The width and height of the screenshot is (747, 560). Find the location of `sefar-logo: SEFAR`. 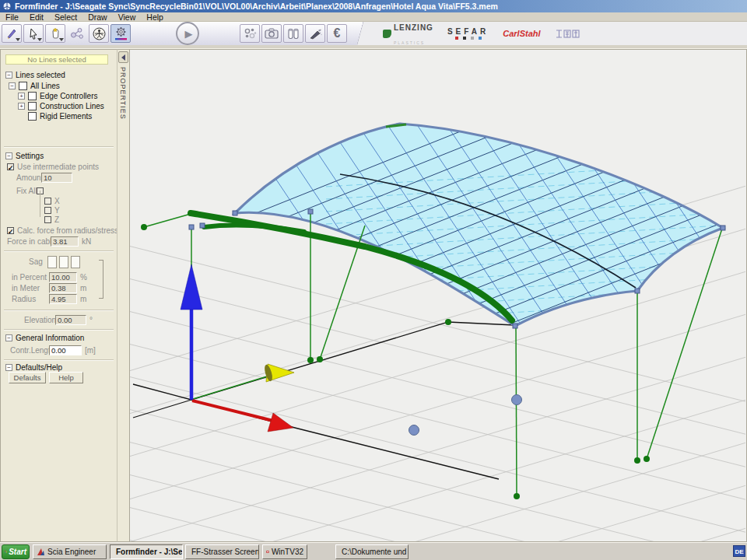

sefar-logo: SEFAR is located at coordinates (468, 33).